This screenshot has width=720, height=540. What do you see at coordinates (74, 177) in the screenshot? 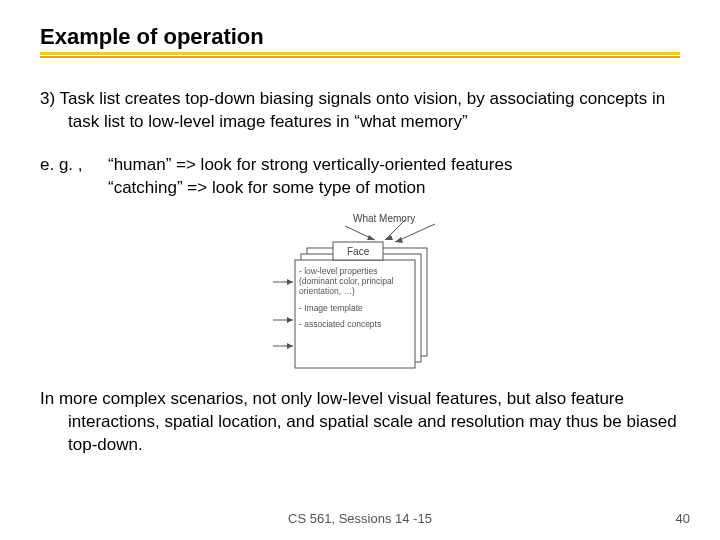
I see `example-label: e. g. ,` at bounding box center [74, 177].